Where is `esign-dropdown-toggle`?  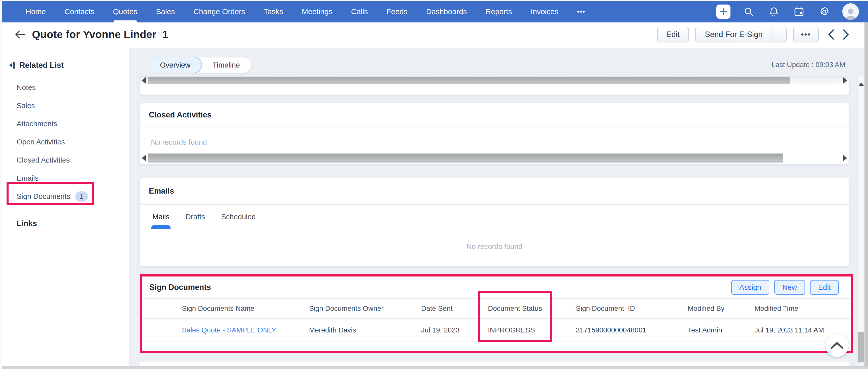 esign-dropdown-toggle is located at coordinates (779, 34).